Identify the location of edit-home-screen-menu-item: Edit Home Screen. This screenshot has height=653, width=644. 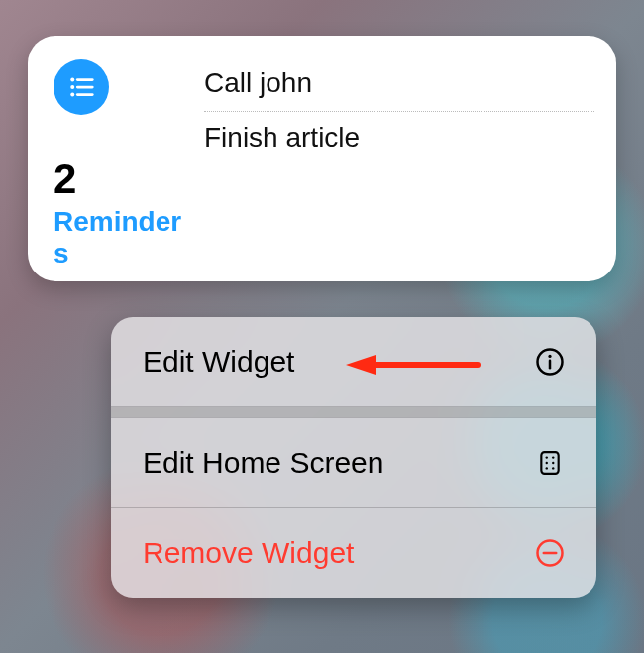
(354, 463).